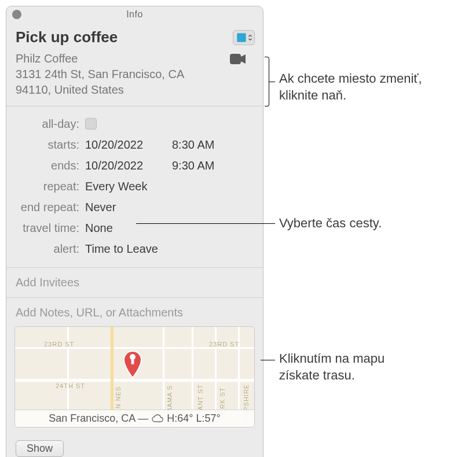 The image size is (476, 457). I want to click on alert-value: Time to Leave, so click(170, 249).